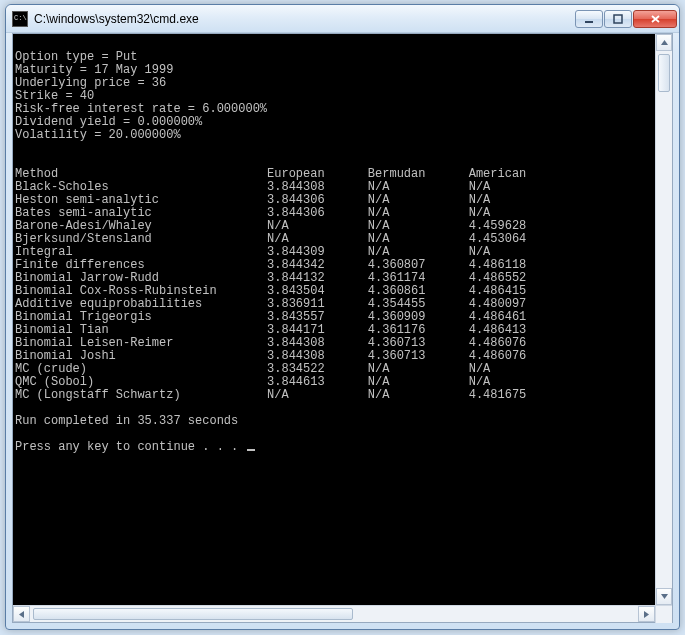  Describe the element at coordinates (20, 19) in the screenshot. I see `cmd-icon` at that location.